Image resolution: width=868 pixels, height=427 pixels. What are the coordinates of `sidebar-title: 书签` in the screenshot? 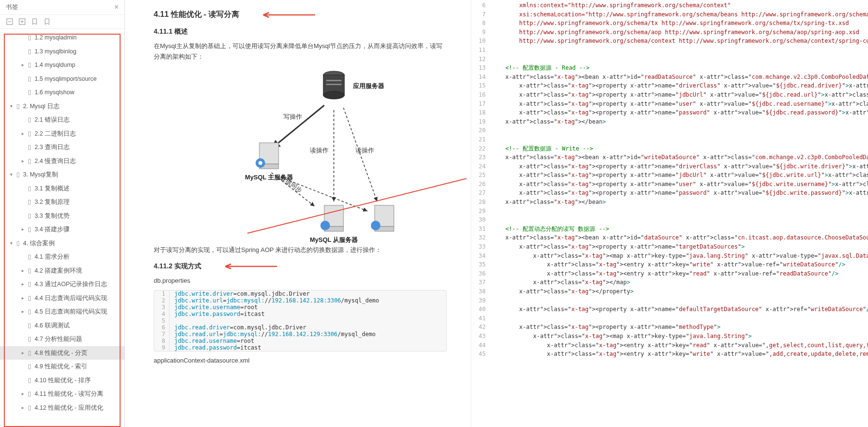 It's located at (12, 7).